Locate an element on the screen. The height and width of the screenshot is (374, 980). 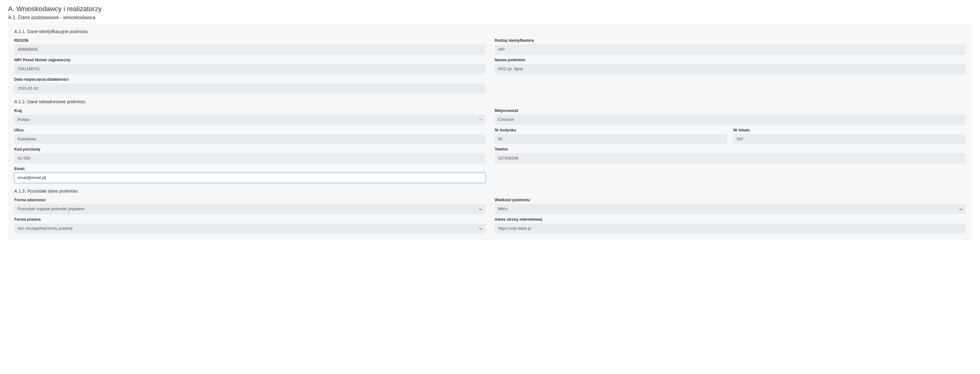
input-nr-budynku: 89 is located at coordinates (611, 139).